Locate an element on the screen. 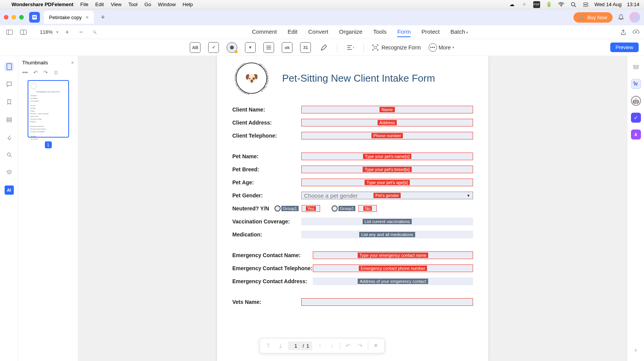  panel-toggle-icon is located at coordinates (23, 32).